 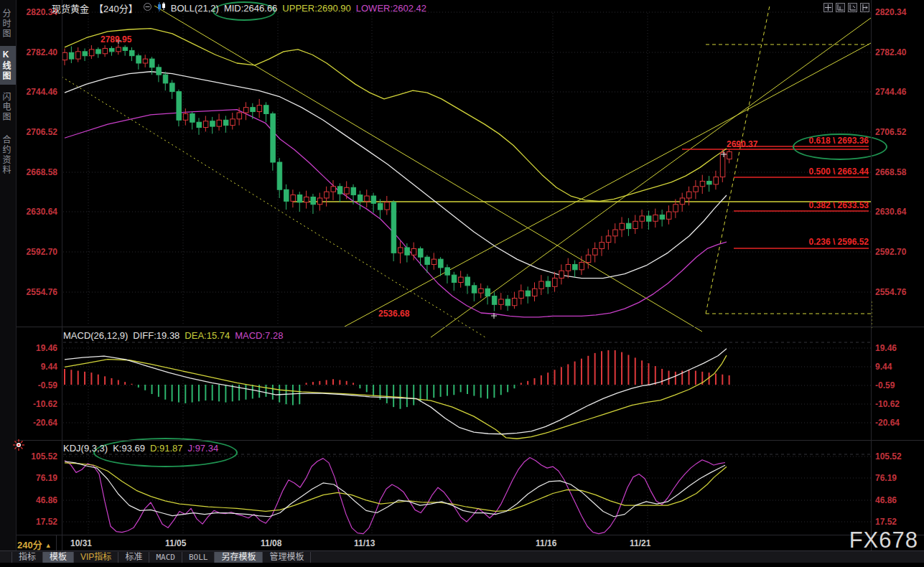 I want to click on date-label: 11/16, so click(x=546, y=543).